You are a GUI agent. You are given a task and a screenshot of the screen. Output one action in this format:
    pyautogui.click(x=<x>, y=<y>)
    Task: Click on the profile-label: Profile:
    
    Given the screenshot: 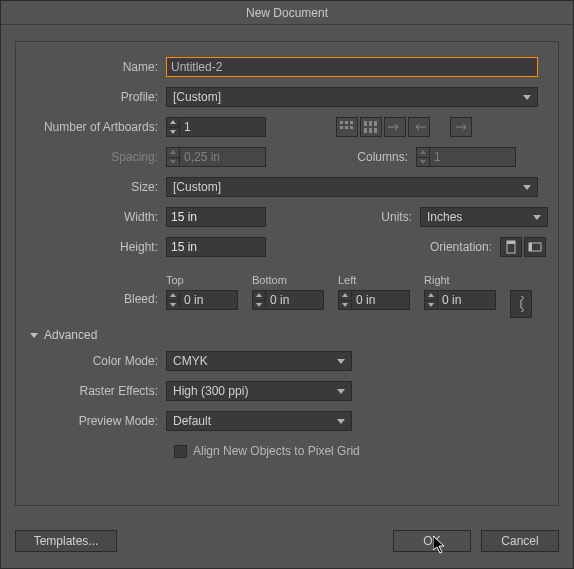 What is the action you would take?
    pyautogui.click(x=96, y=97)
    